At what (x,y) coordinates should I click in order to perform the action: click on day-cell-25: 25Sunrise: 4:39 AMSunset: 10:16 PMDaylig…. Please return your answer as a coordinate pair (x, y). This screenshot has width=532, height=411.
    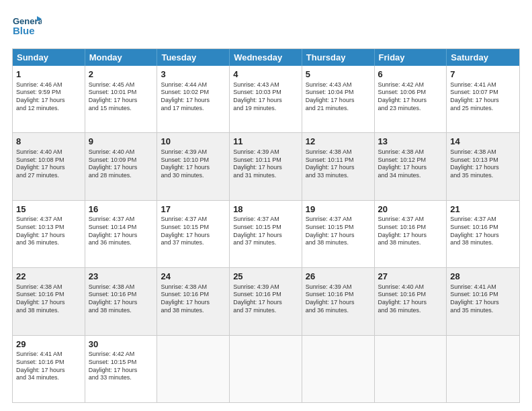
    Looking at the image, I should click on (266, 301).